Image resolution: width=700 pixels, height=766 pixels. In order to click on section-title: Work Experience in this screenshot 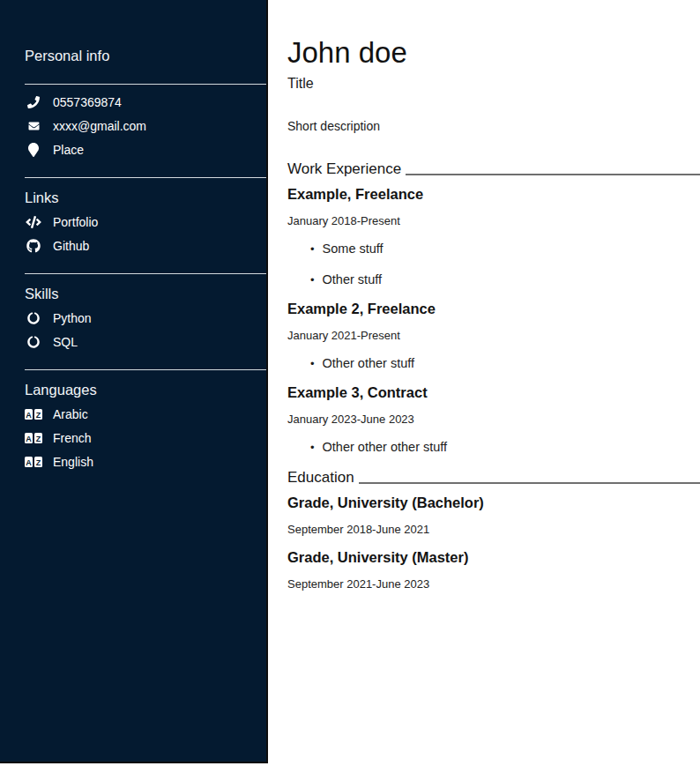, I will do `click(344, 169)`.